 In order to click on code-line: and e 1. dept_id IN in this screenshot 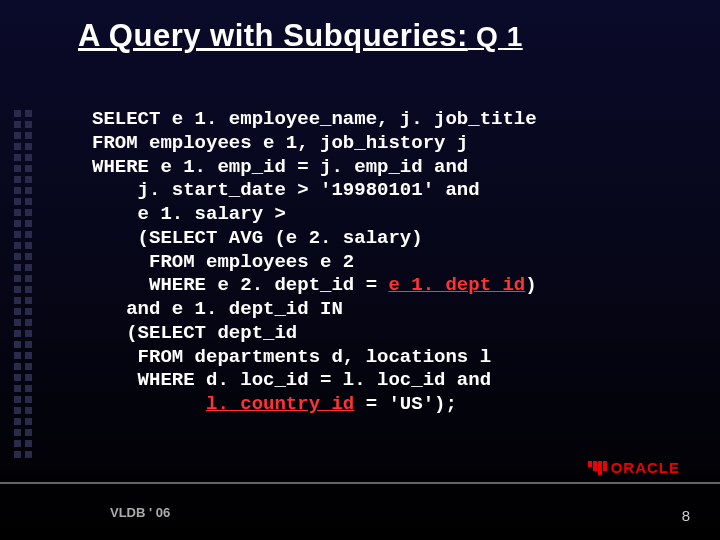, I will do `click(218, 309)`.